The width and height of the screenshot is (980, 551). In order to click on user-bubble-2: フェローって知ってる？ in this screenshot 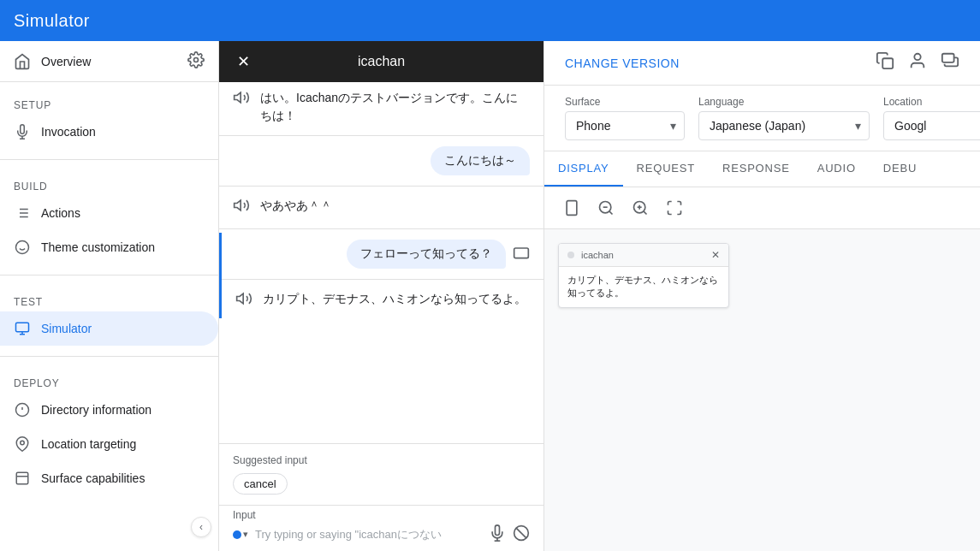, I will do `click(426, 254)`.